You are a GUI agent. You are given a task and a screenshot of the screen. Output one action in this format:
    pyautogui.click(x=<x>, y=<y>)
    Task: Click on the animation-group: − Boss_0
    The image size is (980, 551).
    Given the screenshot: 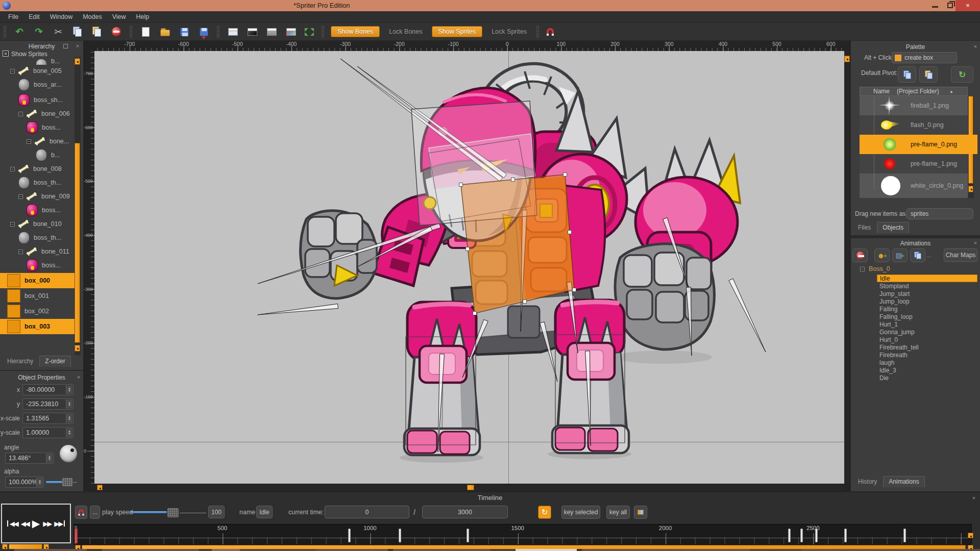 What is the action you would take?
    pyautogui.click(x=875, y=269)
    